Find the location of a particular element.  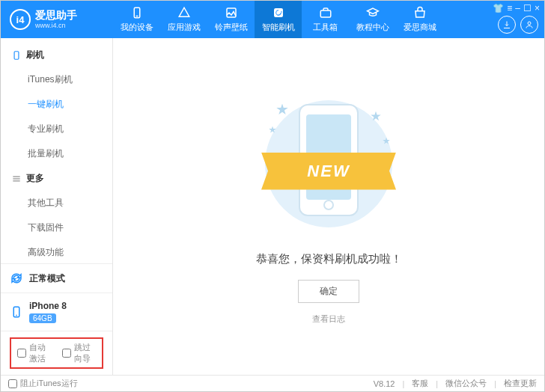

mode-label: 正常模式 is located at coordinates (47, 278).